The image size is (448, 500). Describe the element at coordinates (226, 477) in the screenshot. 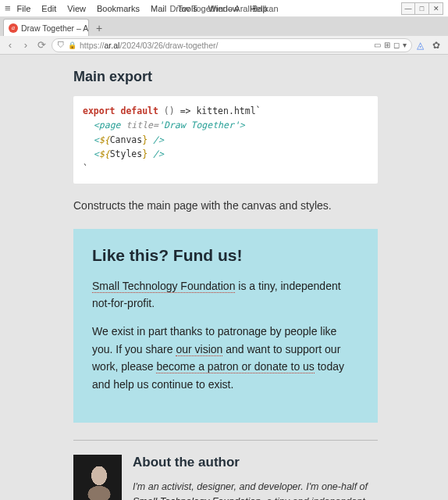

I see `about-section: About the author I'm an activist, design…` at that location.